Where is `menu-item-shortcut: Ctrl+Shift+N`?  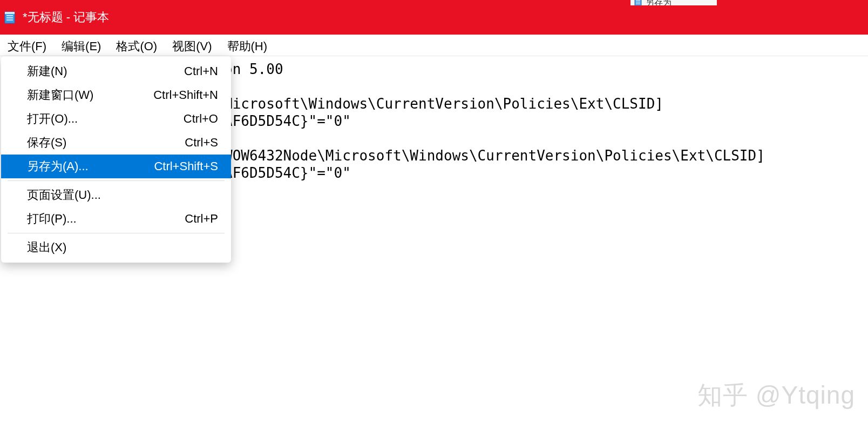
menu-item-shortcut: Ctrl+Shift+N is located at coordinates (186, 95).